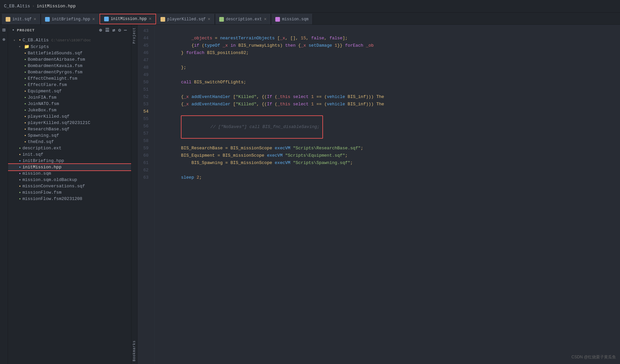 This screenshot has width=620, height=364. What do you see at coordinates (128, 19) in the screenshot?
I see `tab-initMission-hpp: initMission.hpp ×` at bounding box center [128, 19].